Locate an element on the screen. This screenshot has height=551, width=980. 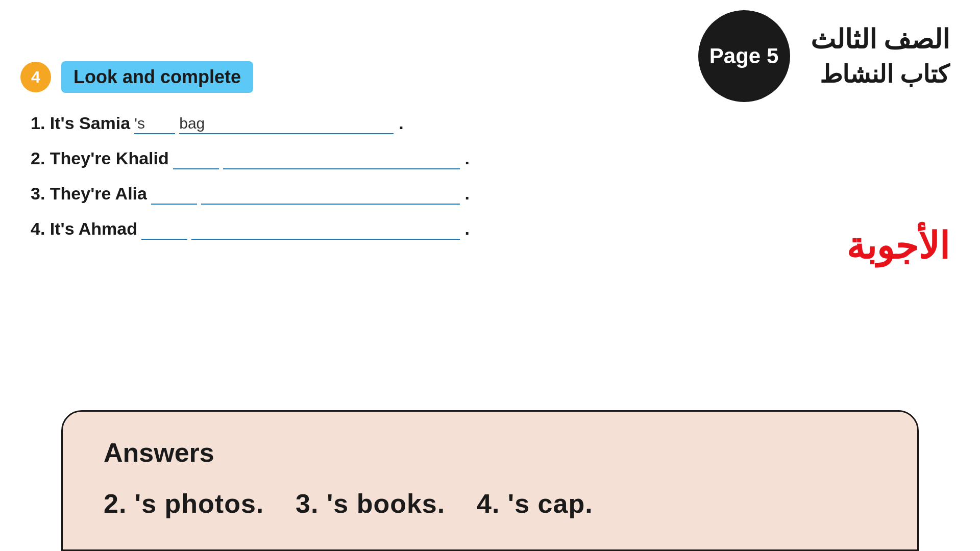
arabic-title-book: كتاب النشاط is located at coordinates (885, 74).